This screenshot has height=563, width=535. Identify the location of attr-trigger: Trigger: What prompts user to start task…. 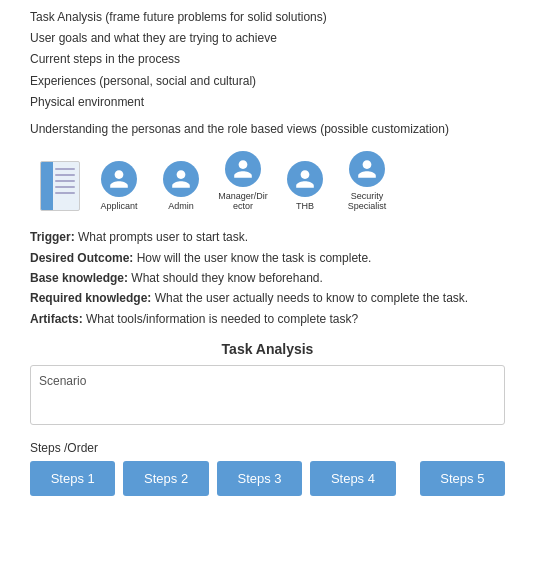
(268, 237).